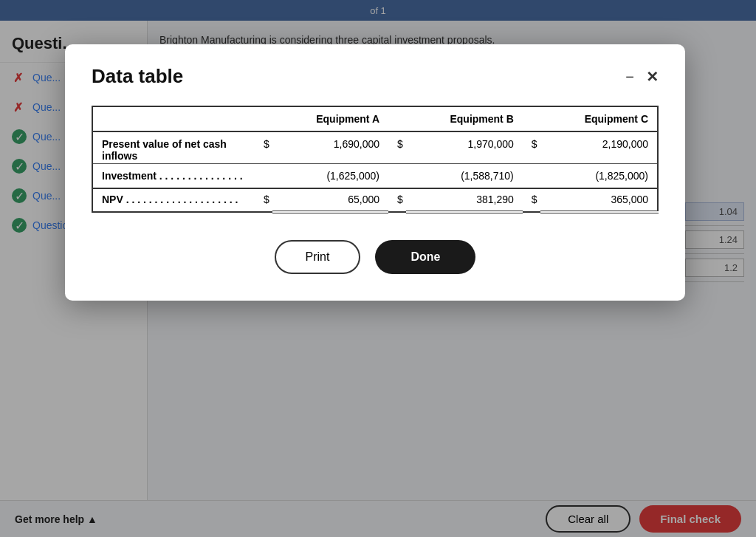 The image size is (756, 537). What do you see at coordinates (532, 200) in the screenshot?
I see `row-dollar-c-npv: $` at bounding box center [532, 200].